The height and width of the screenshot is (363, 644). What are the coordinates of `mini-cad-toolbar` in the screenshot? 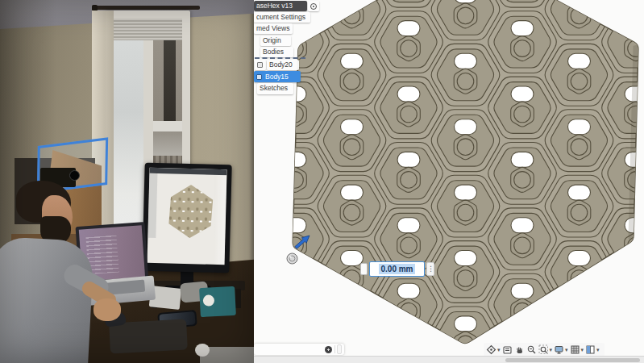 It's located at (188, 172).